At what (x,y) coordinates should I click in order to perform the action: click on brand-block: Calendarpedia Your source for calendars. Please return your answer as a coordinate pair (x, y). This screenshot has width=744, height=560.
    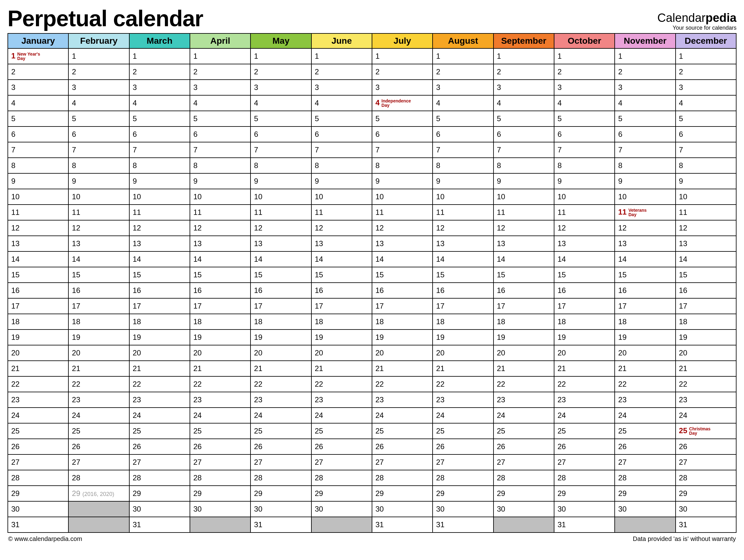
    Looking at the image, I should click on (697, 21).